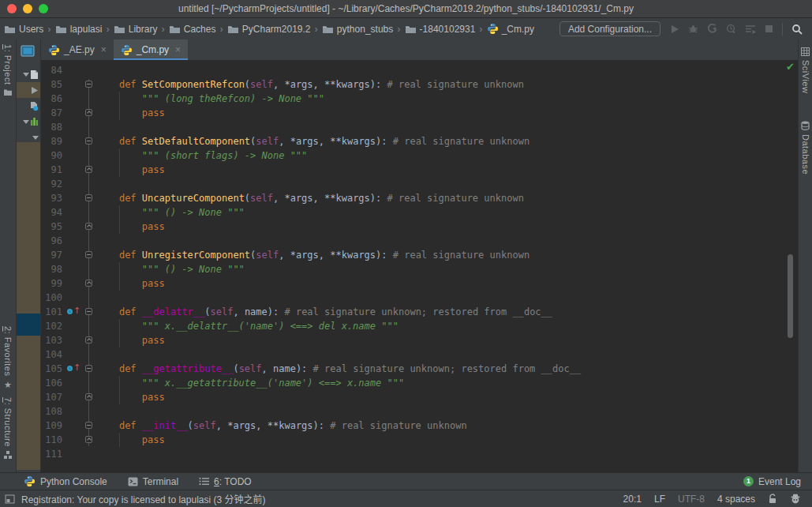  What do you see at coordinates (77, 50) in the screenshot?
I see `editor-tab-_AEpy: _AE.py×` at bounding box center [77, 50].